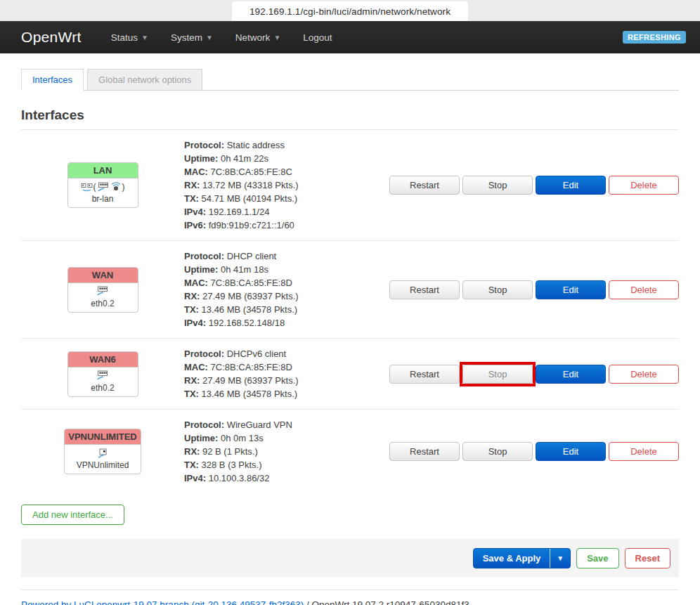 The height and width of the screenshot is (605, 700). What do you see at coordinates (350, 374) in the screenshot?
I see `interface-row: WAN6 eth0.2 Protocol: DHCPv6 clientMAC: …` at bounding box center [350, 374].